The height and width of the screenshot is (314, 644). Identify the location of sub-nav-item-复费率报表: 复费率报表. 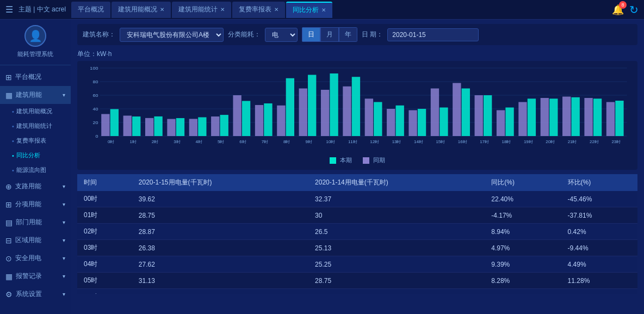
(35, 140).